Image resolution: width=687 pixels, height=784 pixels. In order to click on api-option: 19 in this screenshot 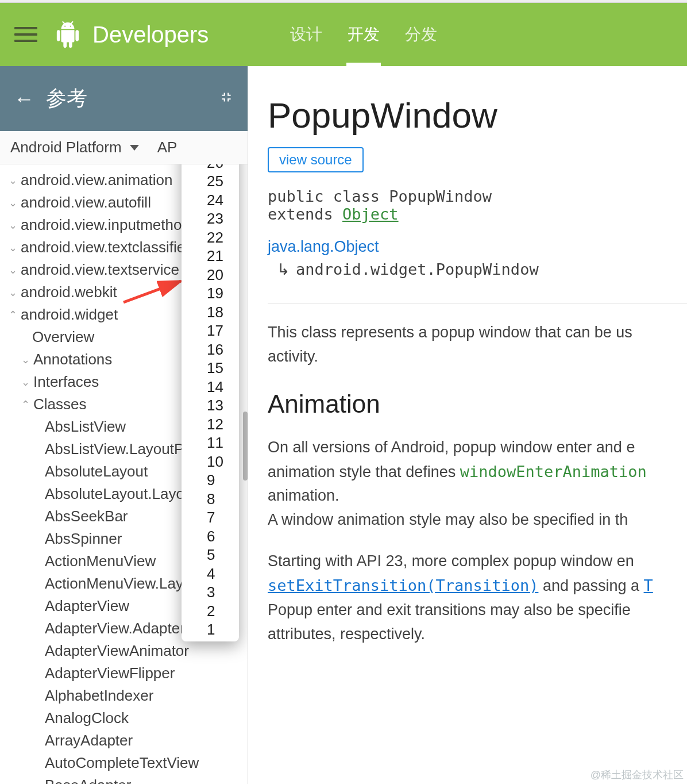, I will do `click(210, 293)`.